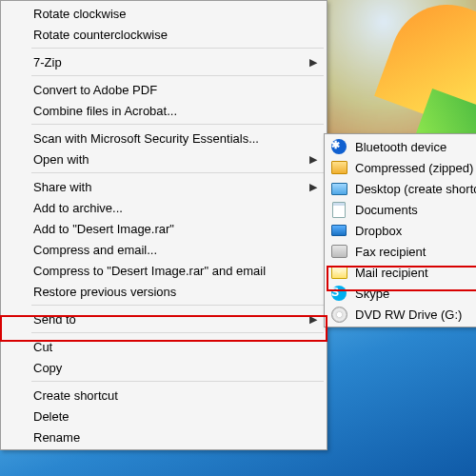 This screenshot has width=476, height=476. Describe the element at coordinates (101, 34) in the screenshot. I see `menu-item-label: Rotate counterclockwise` at that location.